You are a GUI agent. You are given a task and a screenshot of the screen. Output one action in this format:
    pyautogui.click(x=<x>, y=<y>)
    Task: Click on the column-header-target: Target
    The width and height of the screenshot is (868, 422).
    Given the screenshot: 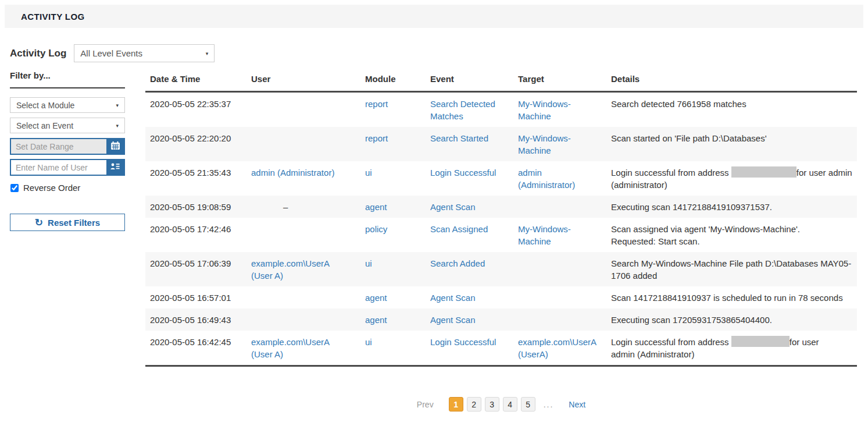 What is the action you would take?
    pyautogui.click(x=560, y=81)
    